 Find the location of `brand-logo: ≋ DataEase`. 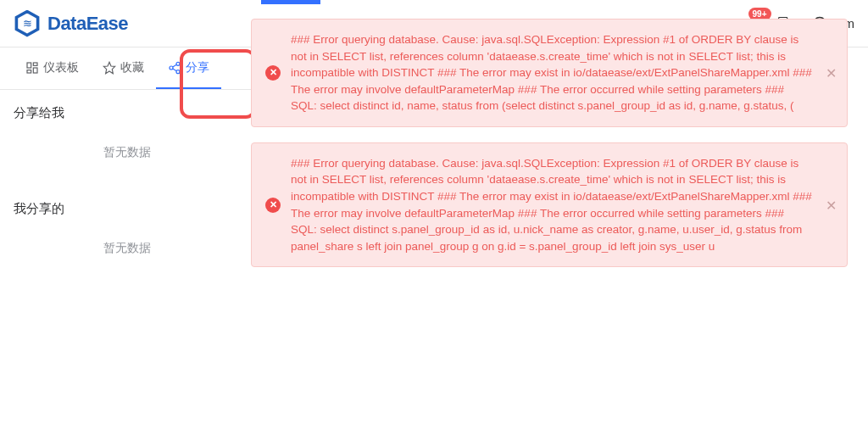

brand-logo: ≋ DataEase is located at coordinates (71, 24).